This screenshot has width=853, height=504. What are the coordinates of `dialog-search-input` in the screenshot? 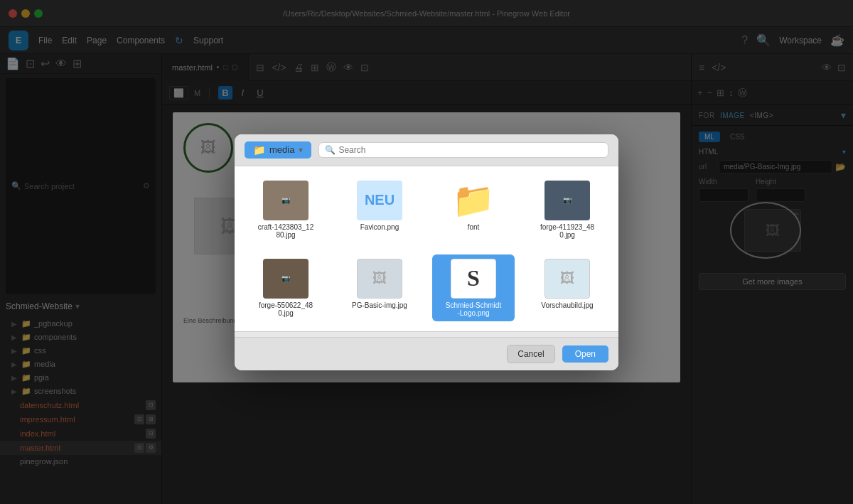 It's located at (471, 150).